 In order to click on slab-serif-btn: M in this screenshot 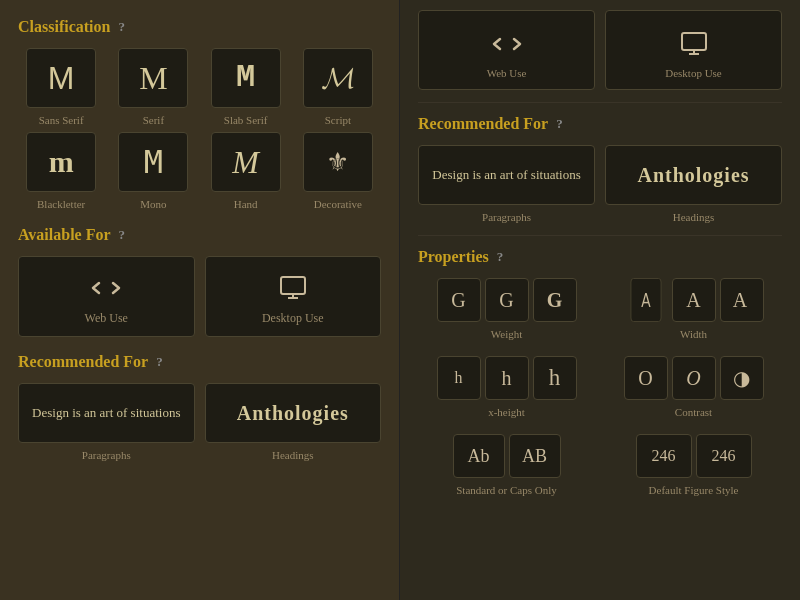, I will do `click(246, 78)`.